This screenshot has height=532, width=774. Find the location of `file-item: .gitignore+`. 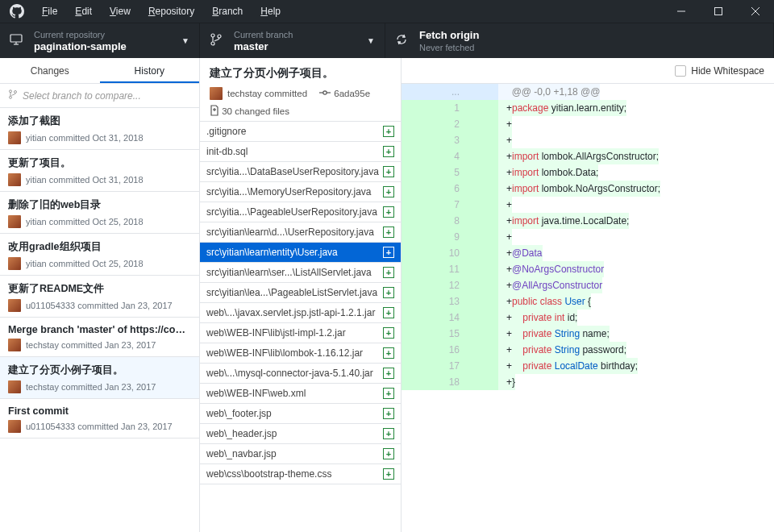

file-item: .gitignore+ is located at coordinates (300, 132).